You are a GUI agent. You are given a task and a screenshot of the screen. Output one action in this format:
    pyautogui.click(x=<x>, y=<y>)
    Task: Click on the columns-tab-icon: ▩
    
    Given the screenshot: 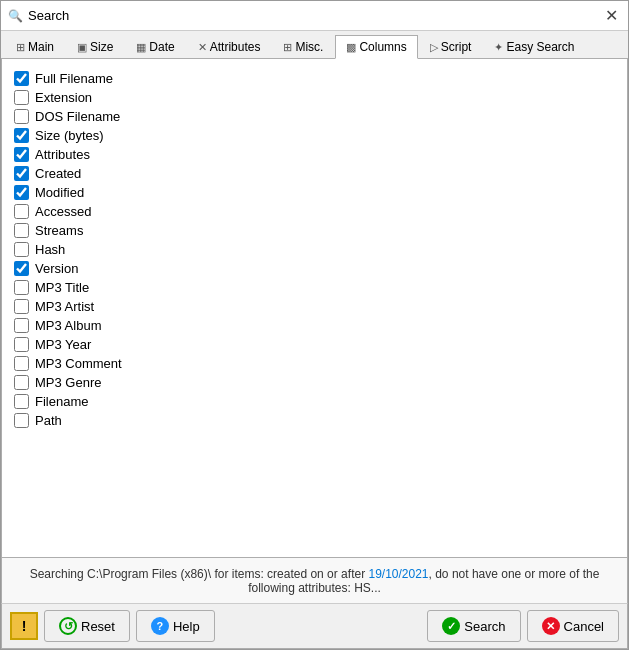 What is the action you would take?
    pyautogui.click(x=351, y=48)
    